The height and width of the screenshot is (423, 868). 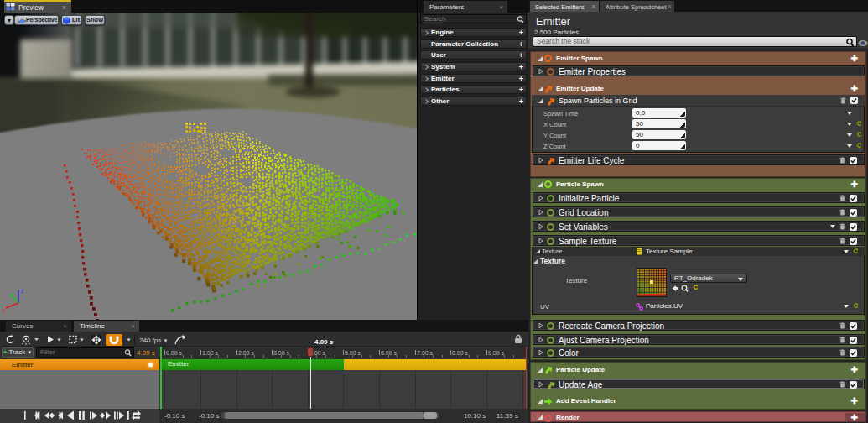 I want to click on svg-text: z, so click(x=22, y=290).